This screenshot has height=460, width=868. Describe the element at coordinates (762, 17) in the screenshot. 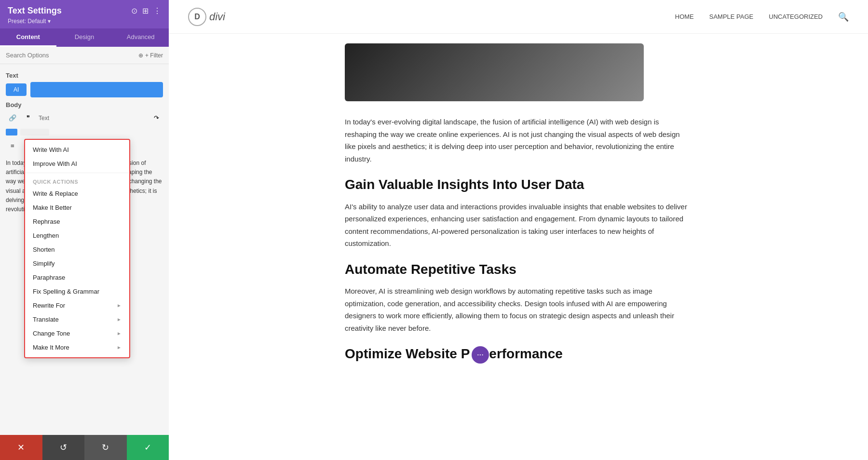

I see `nav-links: HOME SAMPLE PAGE UNCATEGORIZED 🔍` at that location.